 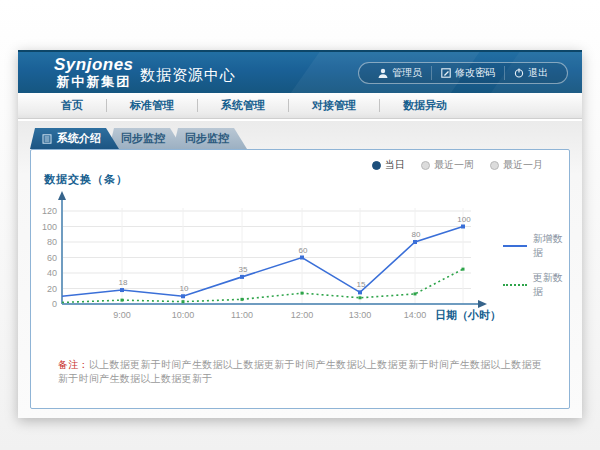 I want to click on brand-logo-cn: 新中新集团, so click(x=94, y=82).